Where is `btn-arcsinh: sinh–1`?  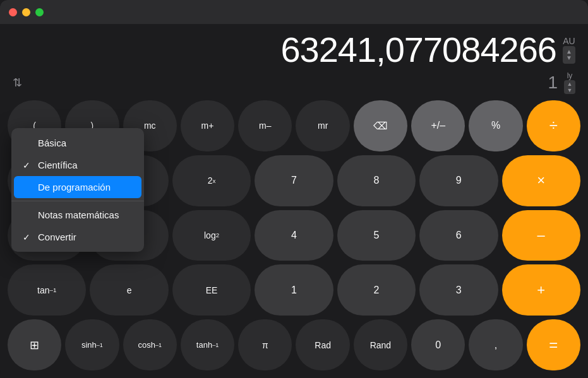 btn-arcsinh: sinh–1 is located at coordinates (92, 345).